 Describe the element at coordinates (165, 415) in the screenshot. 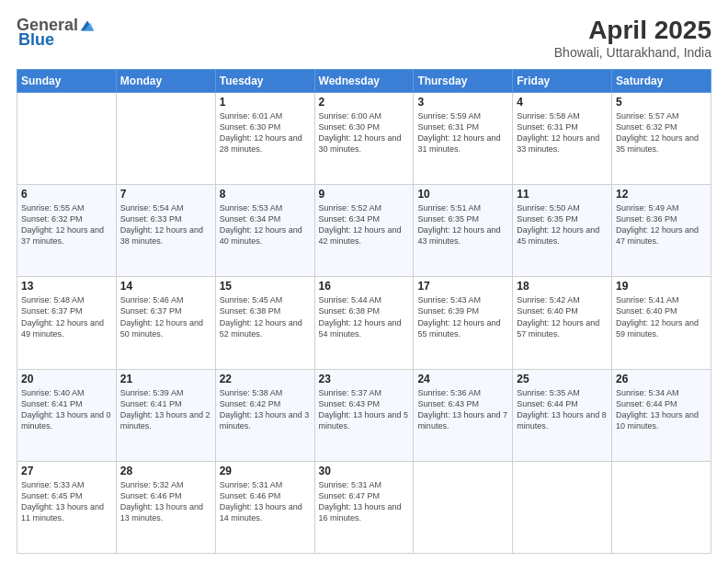

I see `calendar-cell: 21Sunrise: 5:39 AMSunset: 6:41 PMDayligh…` at that location.